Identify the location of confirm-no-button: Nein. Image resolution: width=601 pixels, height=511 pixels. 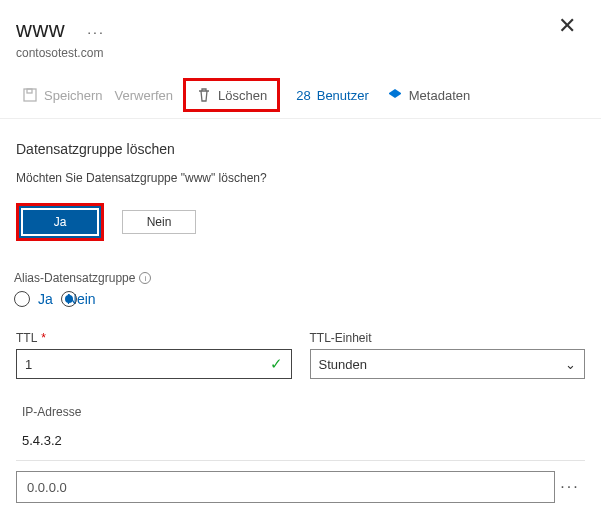
(159, 222).